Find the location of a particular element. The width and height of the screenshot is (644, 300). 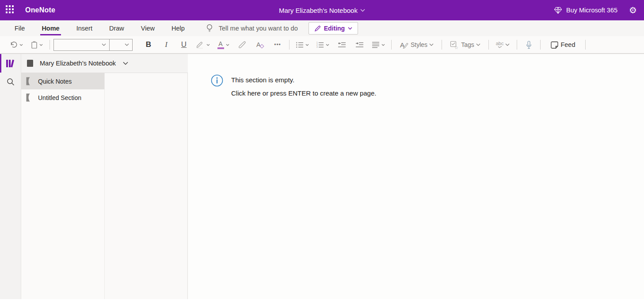

editing-mode-label: Editing is located at coordinates (334, 28).